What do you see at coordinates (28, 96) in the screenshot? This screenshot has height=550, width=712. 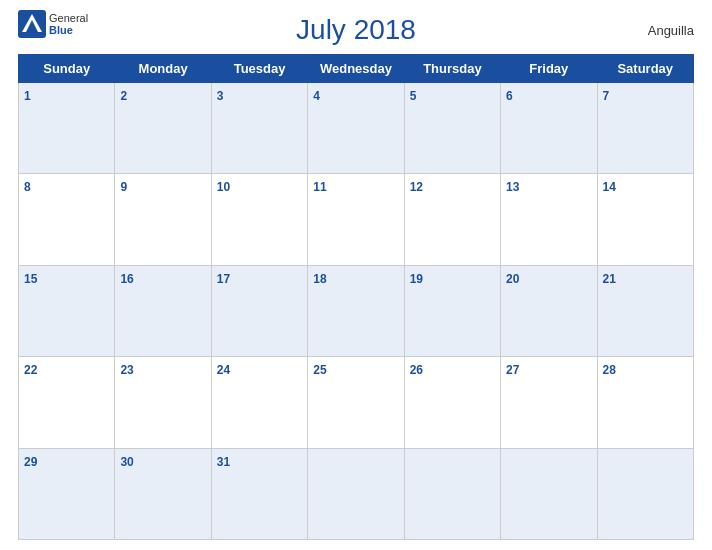 I see `day-number: 1` at bounding box center [28, 96].